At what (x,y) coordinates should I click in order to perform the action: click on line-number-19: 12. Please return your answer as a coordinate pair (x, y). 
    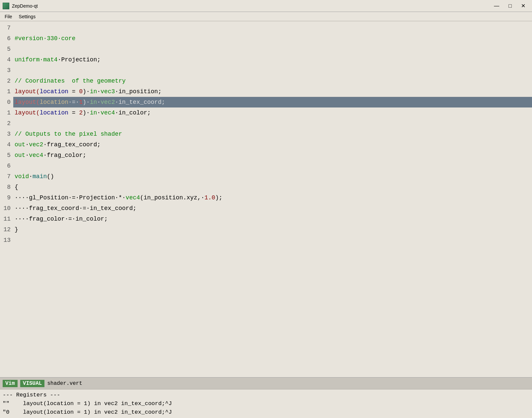
    Looking at the image, I should click on (7, 230).